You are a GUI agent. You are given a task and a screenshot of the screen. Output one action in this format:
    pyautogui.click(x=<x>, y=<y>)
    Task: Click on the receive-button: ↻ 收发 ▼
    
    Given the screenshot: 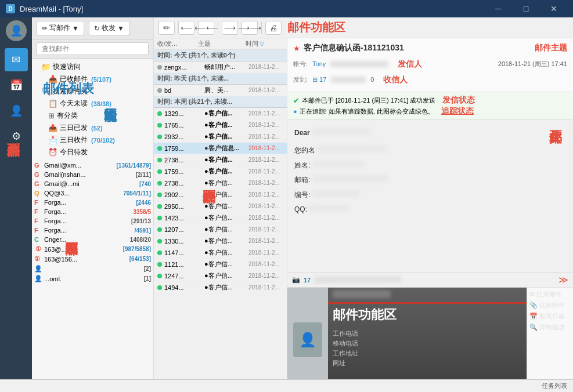 What is the action you would take?
    pyautogui.click(x=109, y=28)
    